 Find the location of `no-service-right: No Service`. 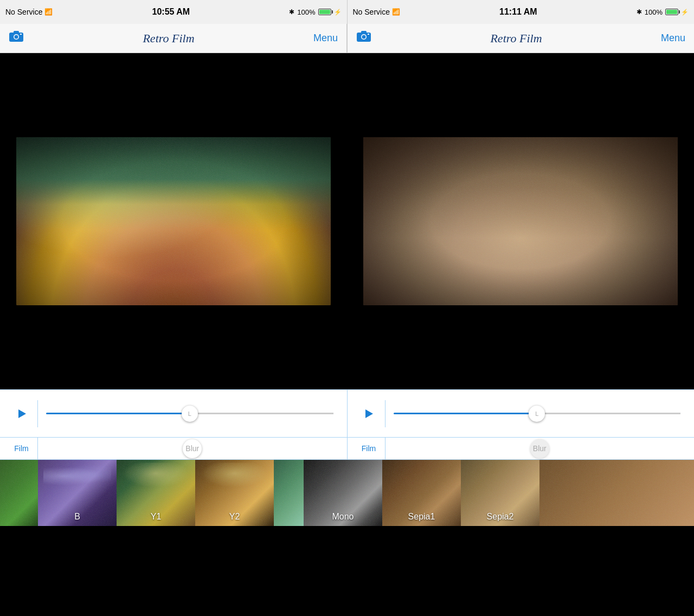

no-service-right: No Service is located at coordinates (371, 12).